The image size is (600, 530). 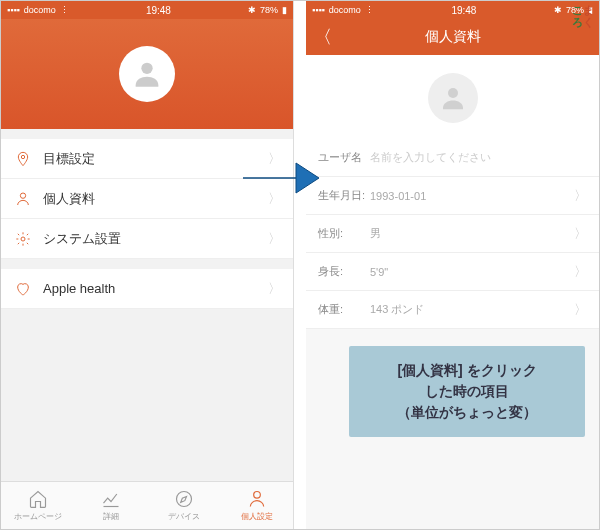 What do you see at coordinates (344, 310) in the screenshot?
I see `form-label: 体重:` at bounding box center [344, 310].